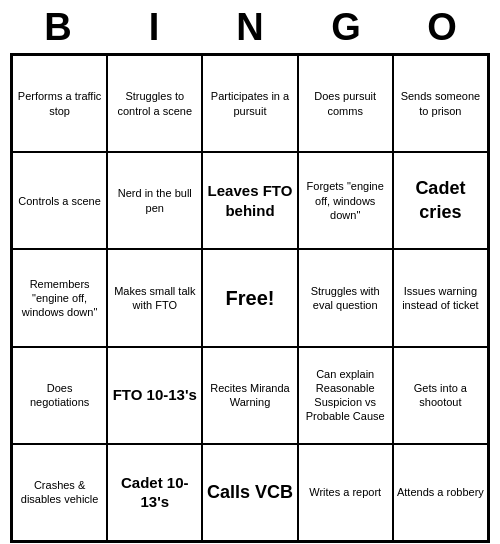  I want to click on bingo-cell-11: Makes small talk with FTO, so click(154, 298).